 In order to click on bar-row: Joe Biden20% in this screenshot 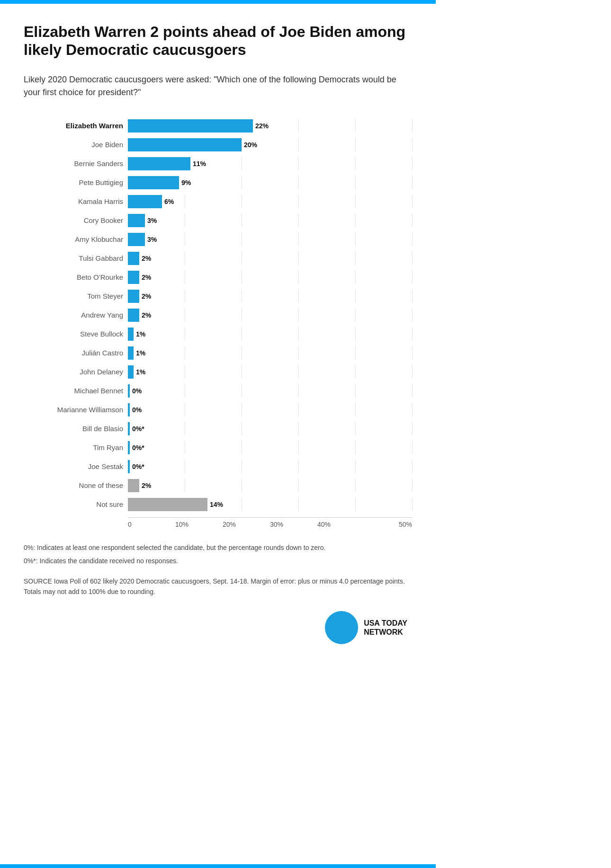, I will do `click(218, 145)`.